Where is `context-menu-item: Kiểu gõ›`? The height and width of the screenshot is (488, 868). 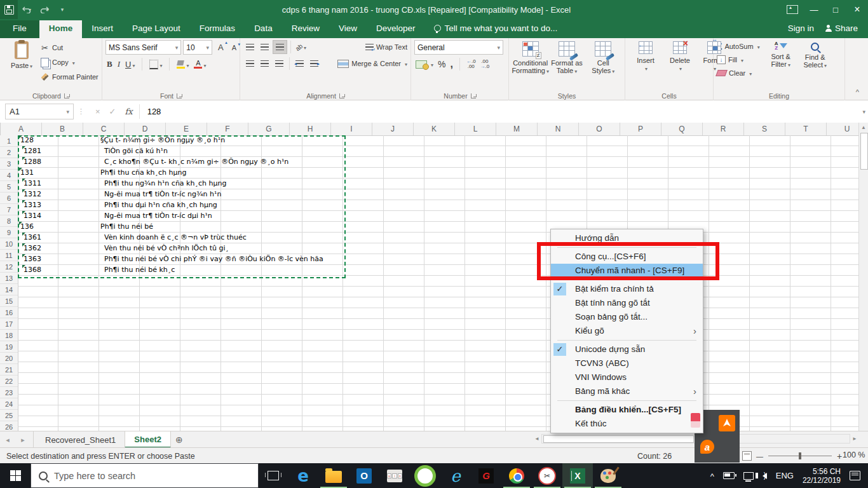
context-menu-item: Kiểu gõ› is located at coordinates (627, 331).